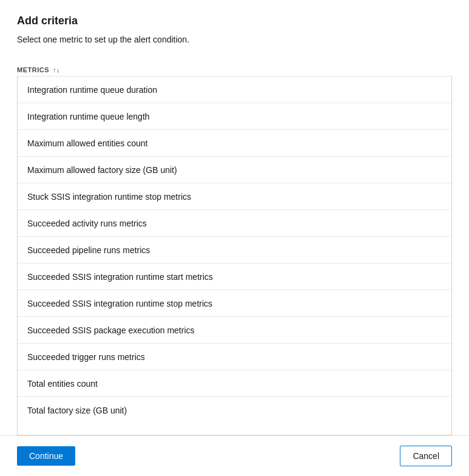 This screenshot has width=469, height=476. Describe the element at coordinates (234, 39) in the screenshot. I see `dialog-subtitle: Select one metric to set up the alert co…` at that location.